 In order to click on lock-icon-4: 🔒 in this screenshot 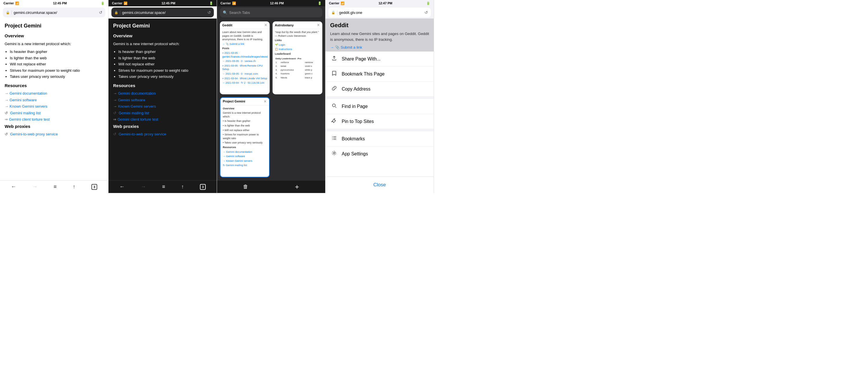, I will do `click(333, 13)`.